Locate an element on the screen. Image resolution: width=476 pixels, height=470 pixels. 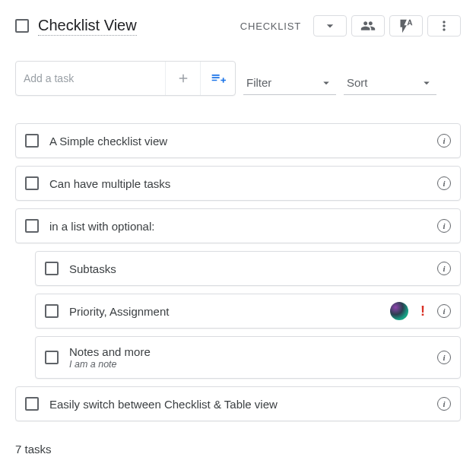
view-type-label: CHECKLIST is located at coordinates (273, 26).